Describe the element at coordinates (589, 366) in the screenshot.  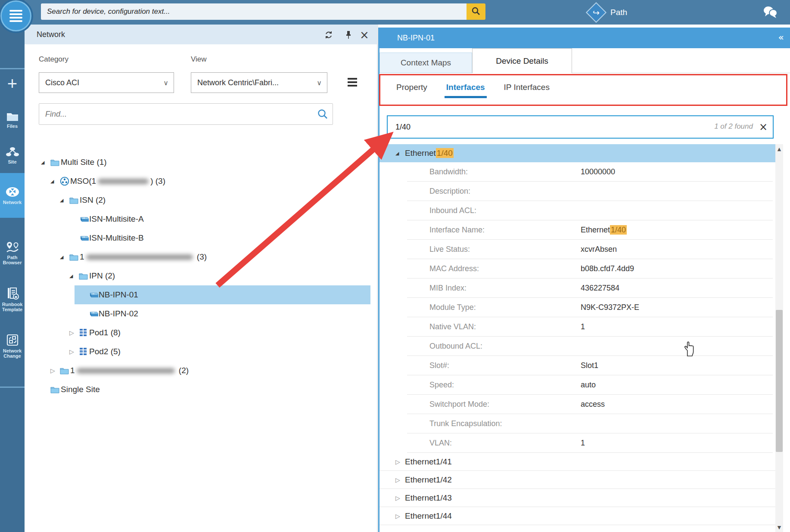
I see `property-value: Slot1` at that location.